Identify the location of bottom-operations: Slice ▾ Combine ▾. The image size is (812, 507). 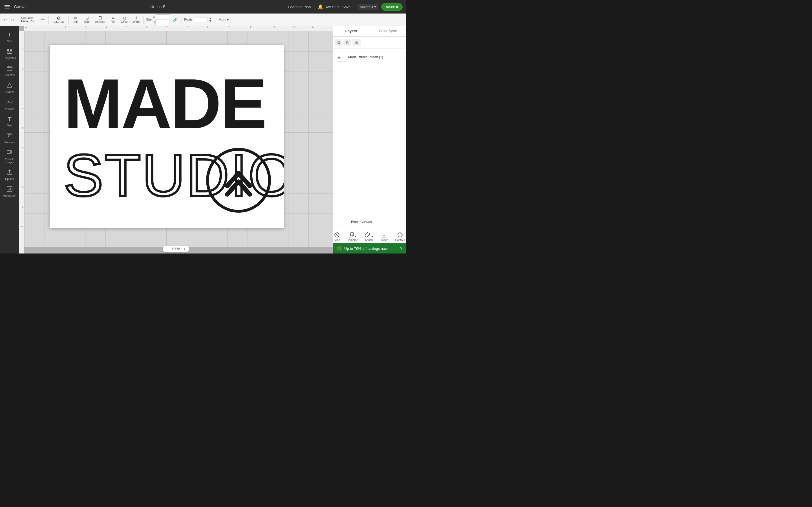
(369, 237).